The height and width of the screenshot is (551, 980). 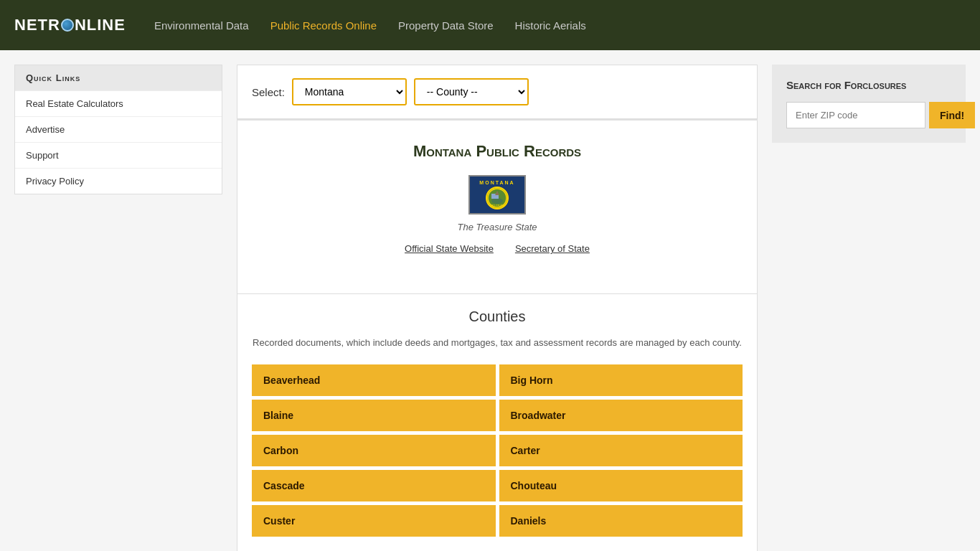 I want to click on zip-input, so click(x=856, y=115).